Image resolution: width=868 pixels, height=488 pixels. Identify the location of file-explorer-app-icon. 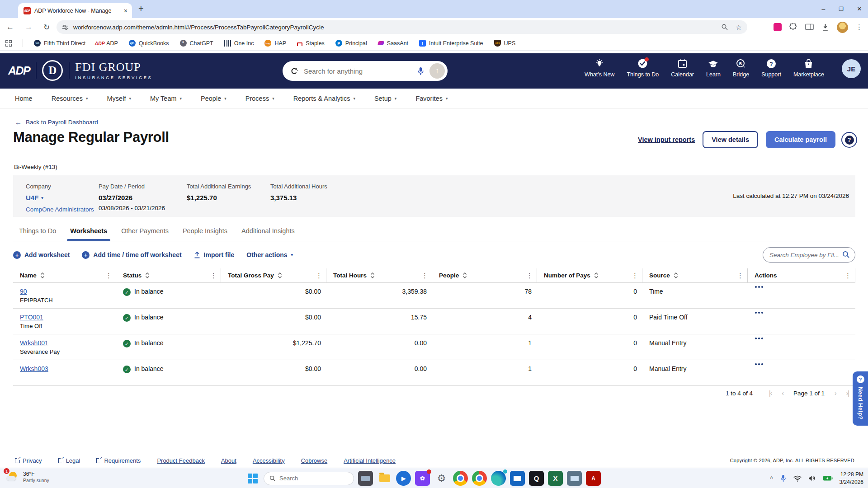
(384, 478).